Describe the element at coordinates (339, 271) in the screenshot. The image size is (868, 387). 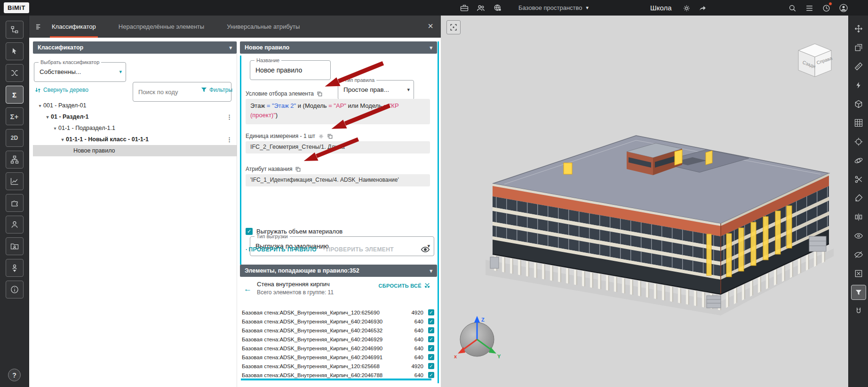
I see `elements-header: Элементы, попадающие в правило:352 ▾` at that location.